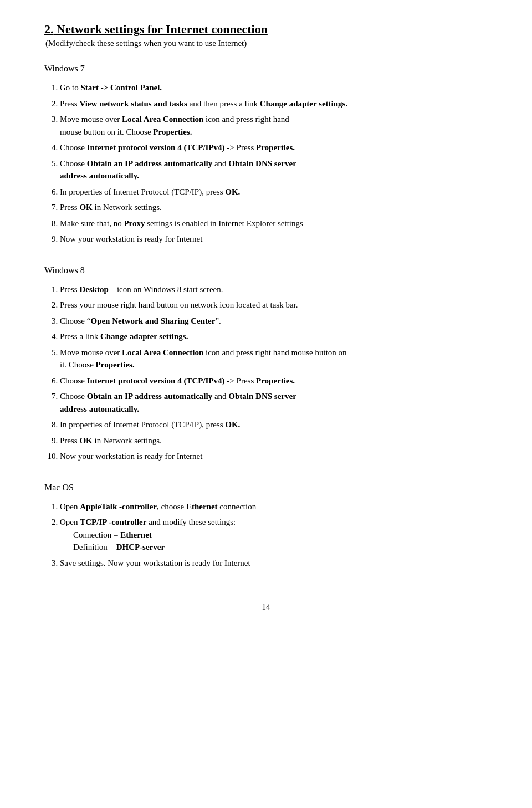 The height and width of the screenshot is (808, 532). What do you see at coordinates (266, 29) in the screenshot?
I see `section-heading: 2. Network settings for Internet connect…` at bounding box center [266, 29].